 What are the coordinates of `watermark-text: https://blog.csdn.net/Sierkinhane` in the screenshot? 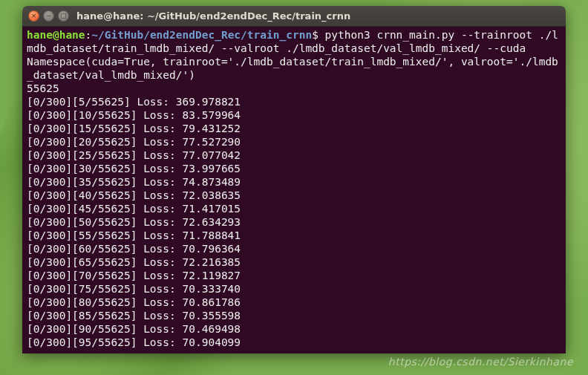 It's located at (481, 362).